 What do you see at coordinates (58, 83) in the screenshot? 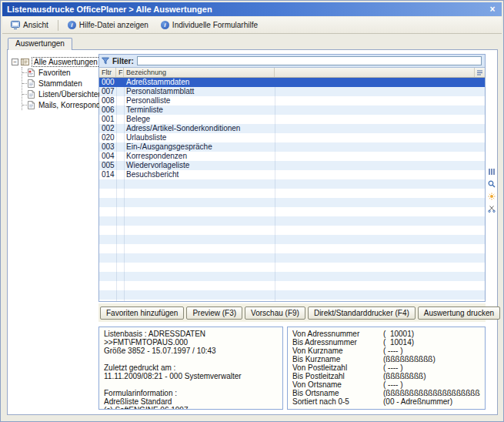
I see `tree-item-stammdaten: Stammdaten` at bounding box center [58, 83].